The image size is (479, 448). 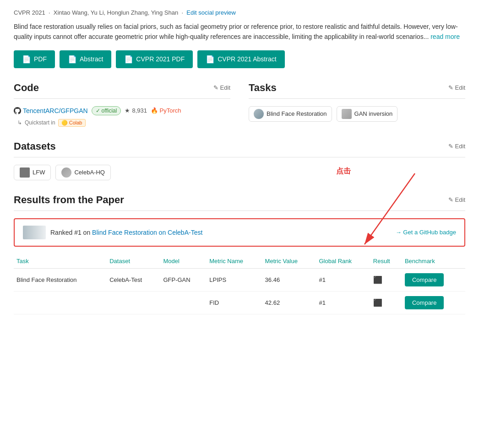 I want to click on lfw-icon, so click(x=25, y=173).